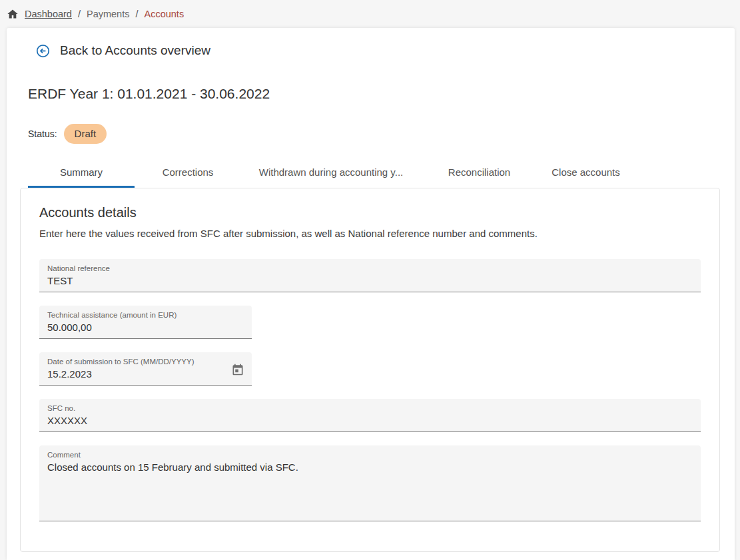 Image resolution: width=740 pixels, height=560 pixels. I want to click on national-reference-value: TEST, so click(370, 281).